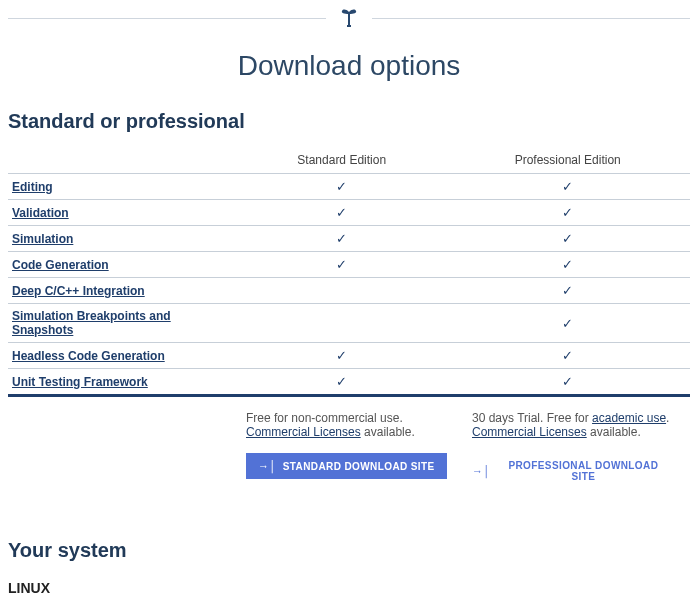  I want to click on feature-link: Editing, so click(32, 187).